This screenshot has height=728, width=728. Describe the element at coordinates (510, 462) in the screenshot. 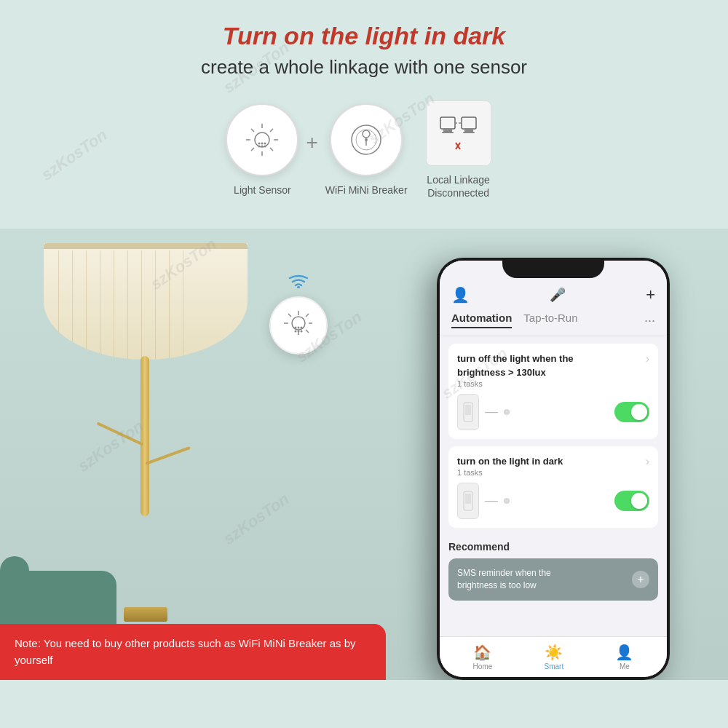

I see `automation-2-title: turn on the light in dark` at that location.